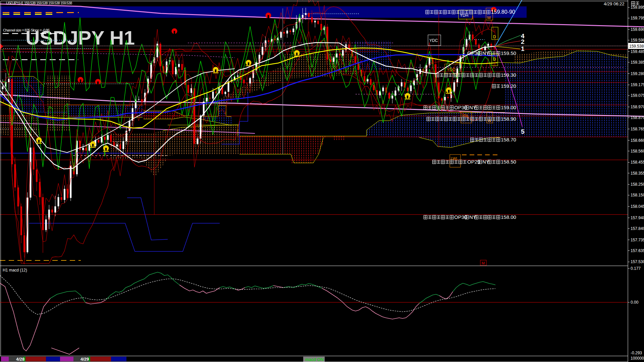 The height and width of the screenshot is (362, 644). I want to click on svg-text: 0.00, so click(635, 302).